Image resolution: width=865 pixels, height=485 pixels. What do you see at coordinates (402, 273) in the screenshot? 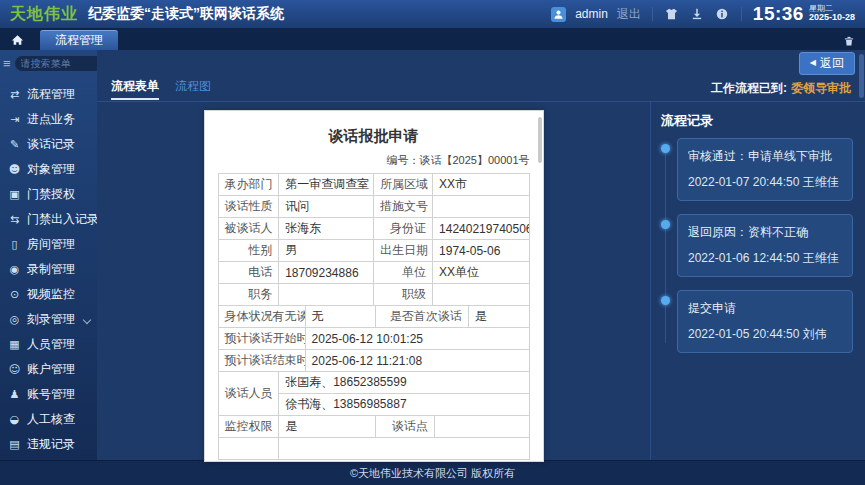
I see `unit-label: 单位` at bounding box center [402, 273].